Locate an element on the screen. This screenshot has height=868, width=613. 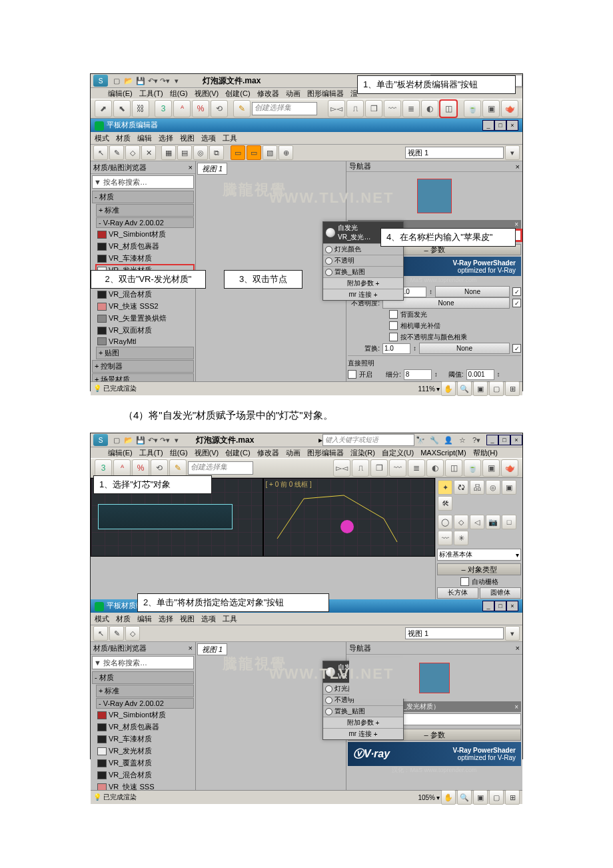
selected-object is located at coordinates (165, 517).